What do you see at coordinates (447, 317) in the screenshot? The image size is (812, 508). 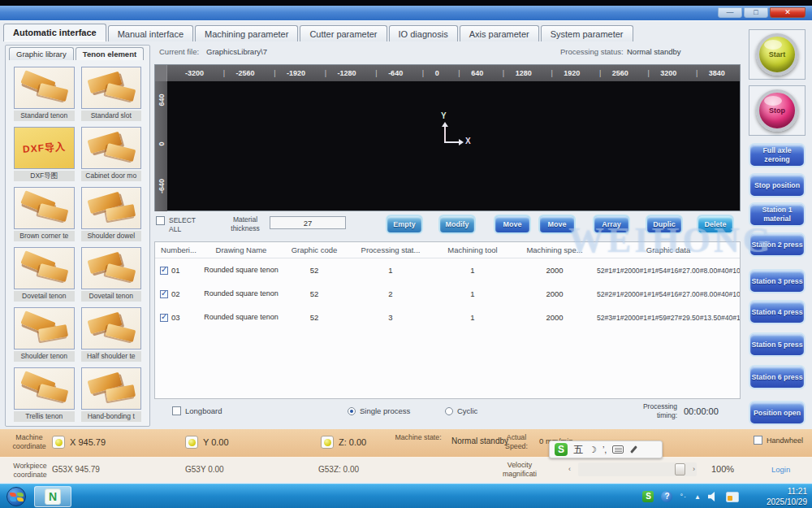 I see `table-row: 03 Rounded square tenon 52 3 1 2000 52#3…` at bounding box center [447, 317].